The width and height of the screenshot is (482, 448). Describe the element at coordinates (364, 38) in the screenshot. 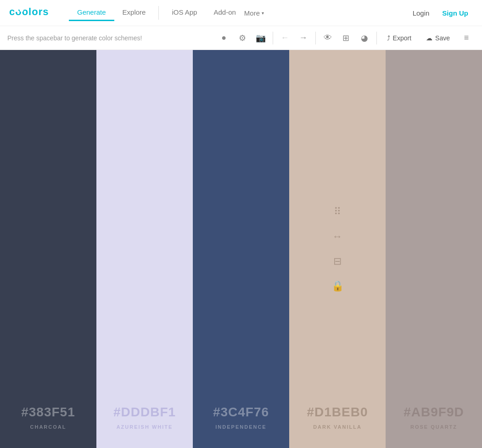

I see `circle-button: ◕` at that location.